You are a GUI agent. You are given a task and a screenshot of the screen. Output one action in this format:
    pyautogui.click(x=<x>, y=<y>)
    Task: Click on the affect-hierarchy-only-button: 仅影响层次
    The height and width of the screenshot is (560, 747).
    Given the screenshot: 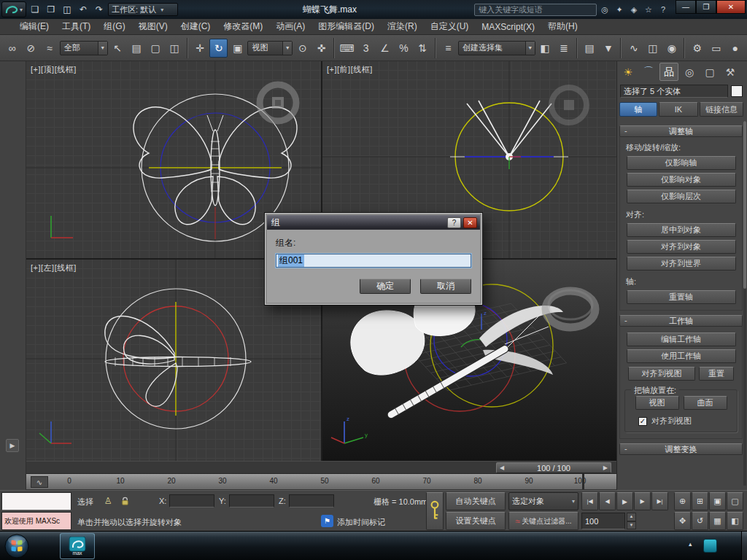 What is the action you would take?
    pyautogui.click(x=681, y=197)
    